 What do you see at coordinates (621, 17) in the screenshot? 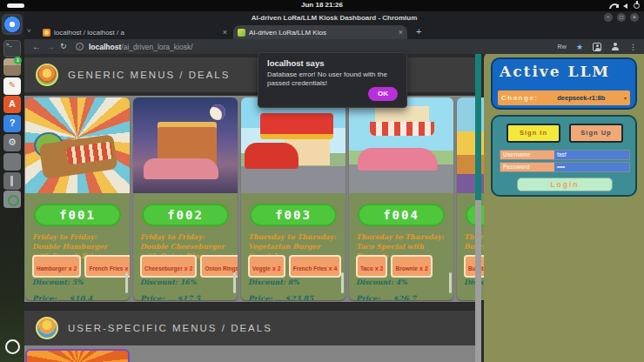
I see `maximize-button: □` at bounding box center [621, 17].